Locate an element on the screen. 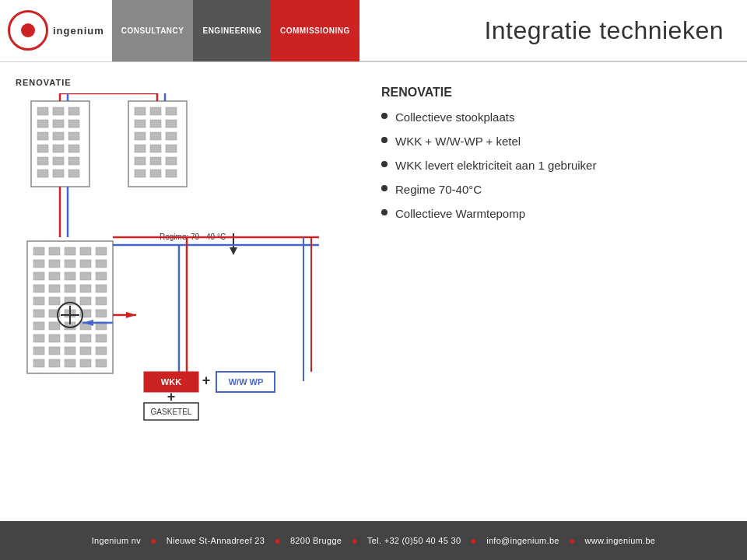 Image resolution: width=747 pixels, height=560 pixels. list-item: WKK levert elektriciteit aan 1 gebruiker is located at coordinates (552, 165).